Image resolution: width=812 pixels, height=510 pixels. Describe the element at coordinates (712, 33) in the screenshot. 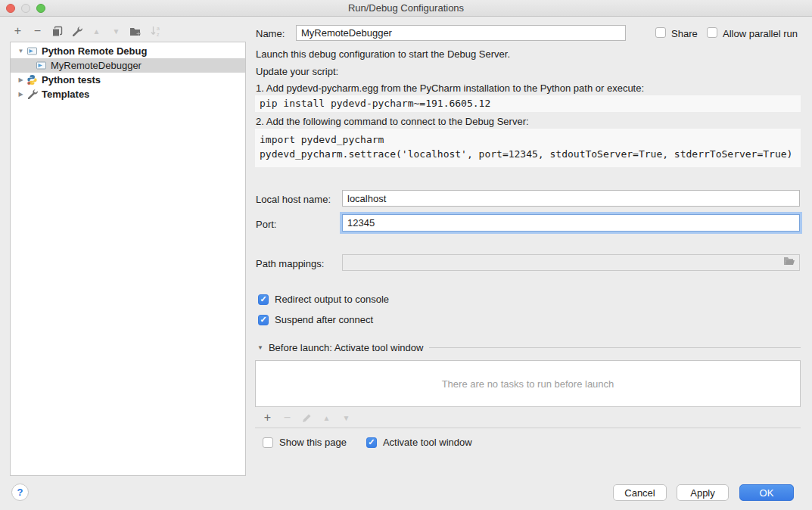

I see `allow-parallel-run-checkbox` at that location.